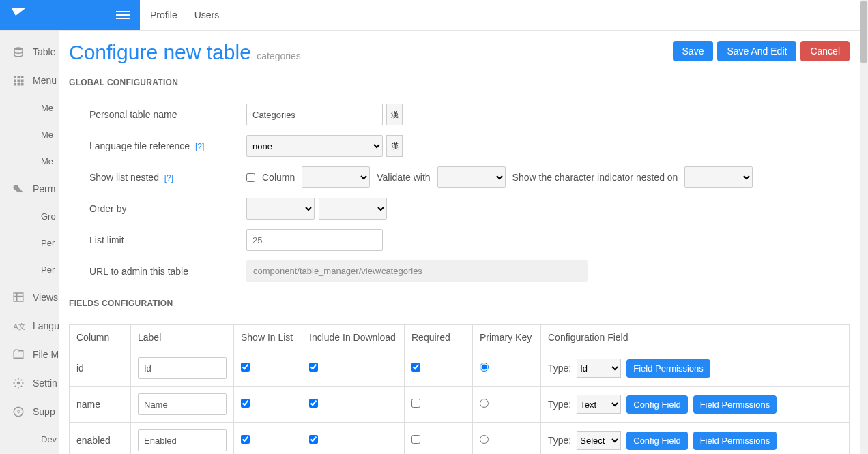 This screenshot has height=454, width=868. Describe the element at coordinates (29, 243) in the screenshot. I see `sidebar: TableMenuMeMeMePermGroPerPerViewsA文Langu…` at that location.